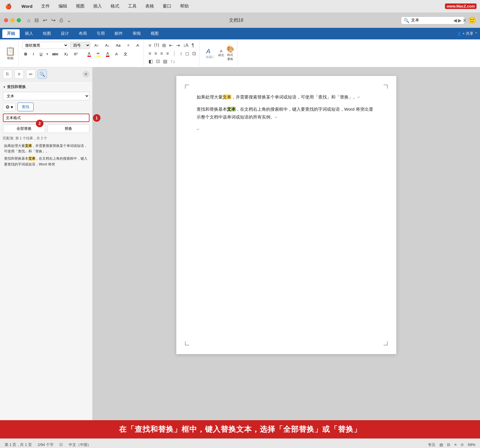 Image resolution: width=480 pixels, height=448 pixels. I want to click on increase-indent-button: ⇥, so click(178, 45).